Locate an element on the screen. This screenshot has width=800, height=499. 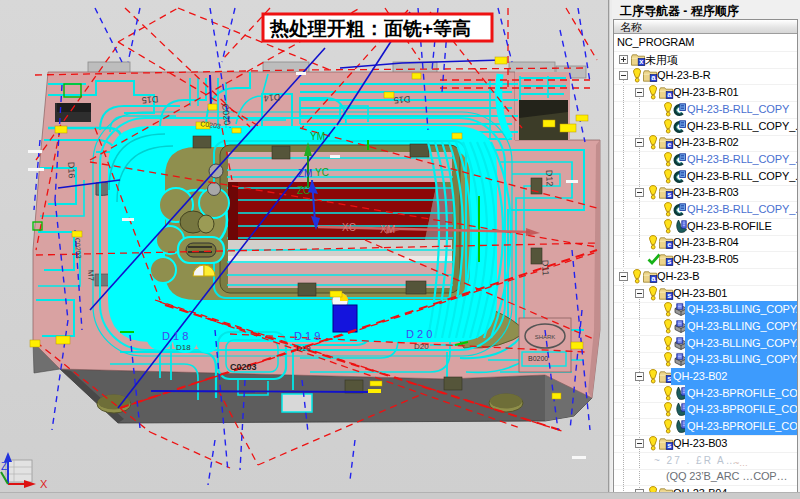
svg-text: D14 is located at coordinates (272, 98).